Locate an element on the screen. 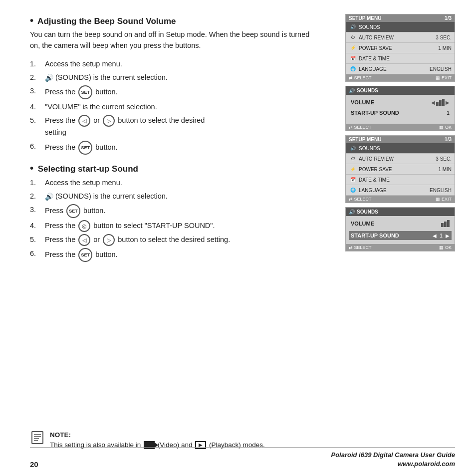 The height and width of the screenshot is (476, 476). dial-left-icon: ◁ is located at coordinates (84, 121).